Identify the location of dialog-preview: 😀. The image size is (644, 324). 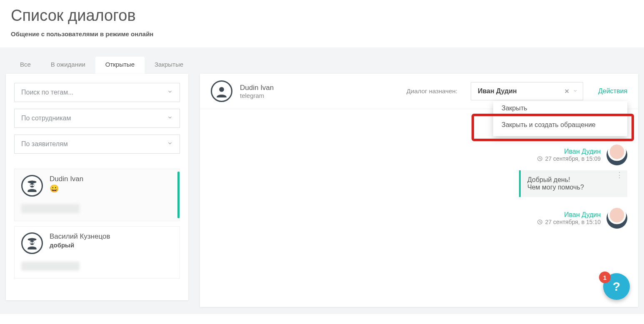
(67, 189).